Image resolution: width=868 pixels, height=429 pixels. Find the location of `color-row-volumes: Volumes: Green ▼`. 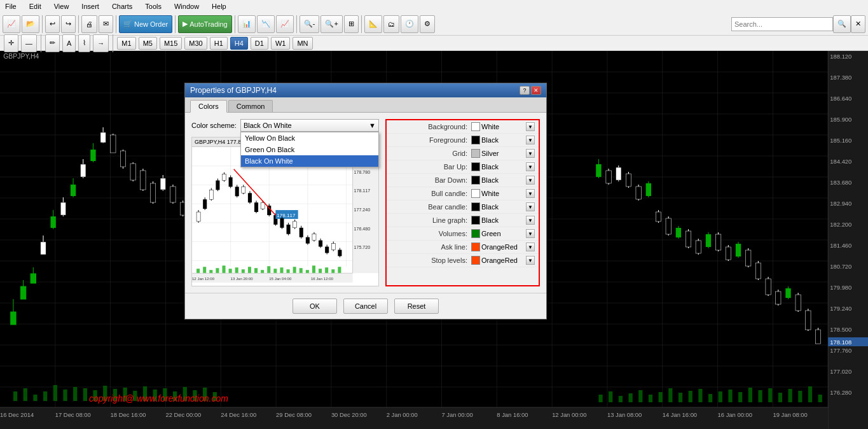

color-row-volumes: Volumes: Green ▼ is located at coordinates (463, 234).